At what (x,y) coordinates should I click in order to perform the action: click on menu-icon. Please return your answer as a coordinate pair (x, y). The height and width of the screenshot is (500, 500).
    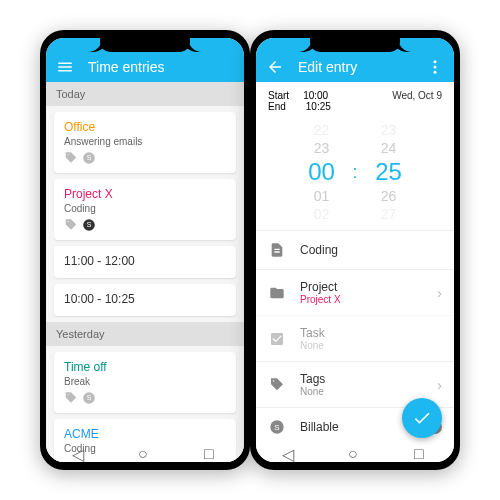
    Looking at the image, I should click on (65, 67).